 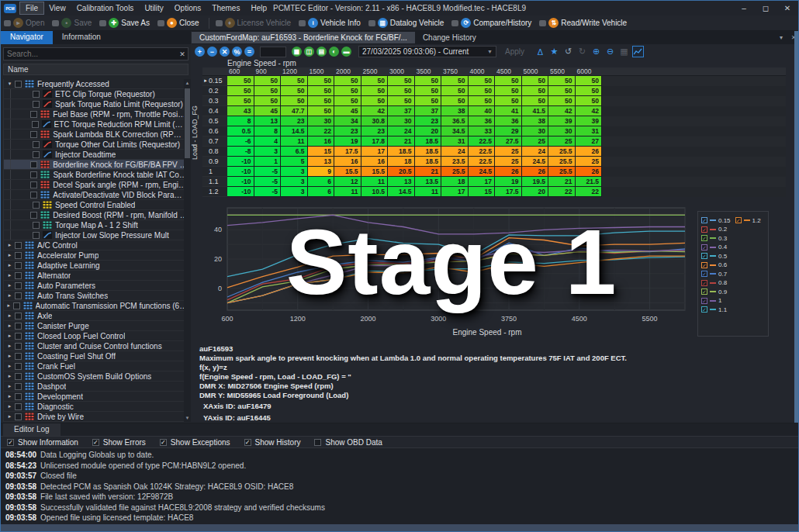 I want to click on increase-icon: ⊕, so click(x=596, y=51).